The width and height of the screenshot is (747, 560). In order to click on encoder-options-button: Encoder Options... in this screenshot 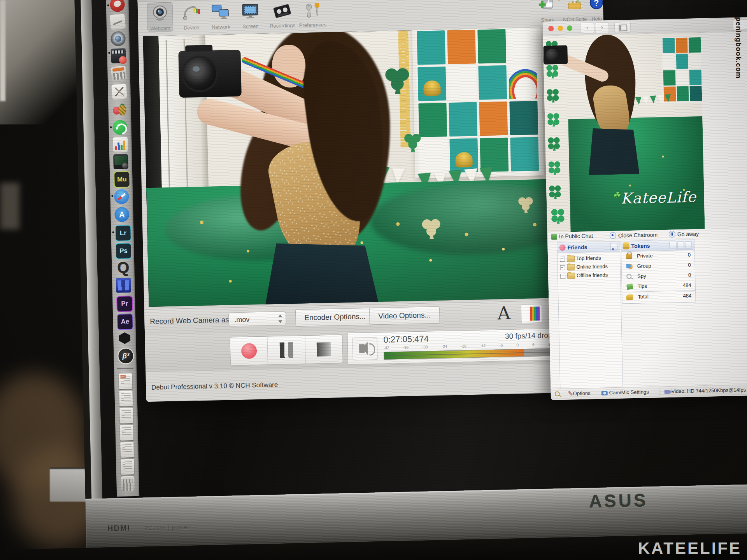, I will do `click(335, 317)`.